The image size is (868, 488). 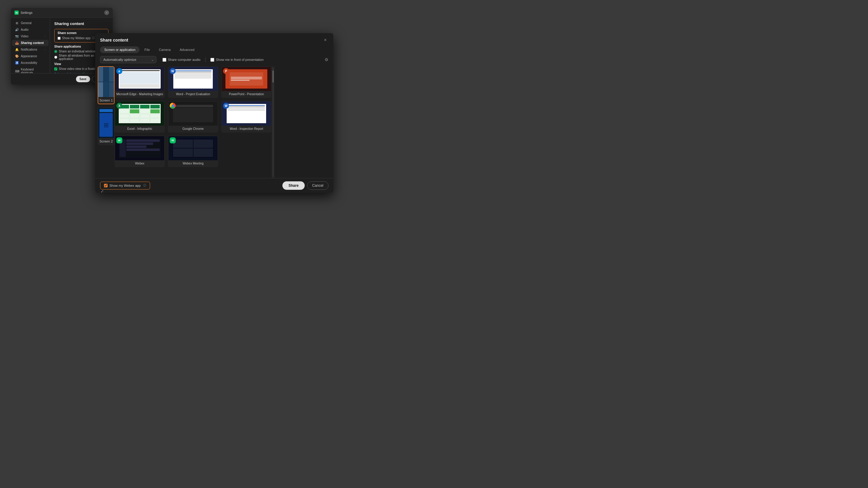 What do you see at coordinates (106, 125) in the screenshot?
I see `screen2-desktop: ⊞` at bounding box center [106, 125].